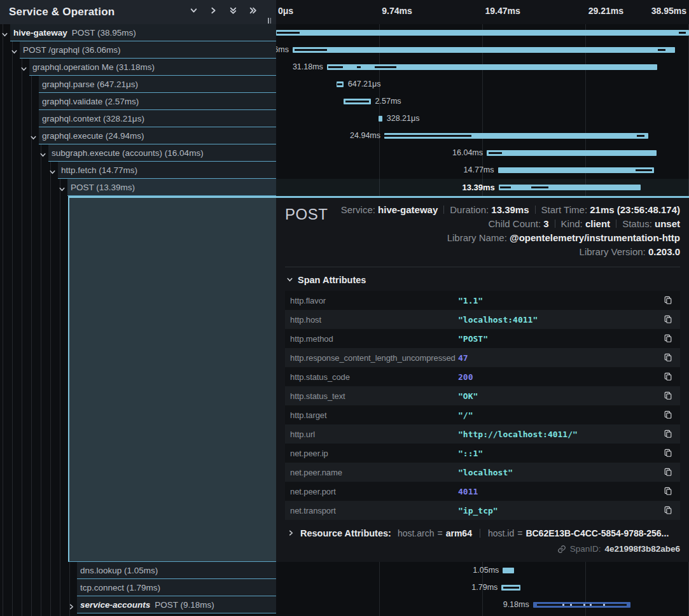 This screenshot has width=689, height=616. Describe the element at coordinates (374, 434) in the screenshot. I see `attribute-key: http.url` at that location.